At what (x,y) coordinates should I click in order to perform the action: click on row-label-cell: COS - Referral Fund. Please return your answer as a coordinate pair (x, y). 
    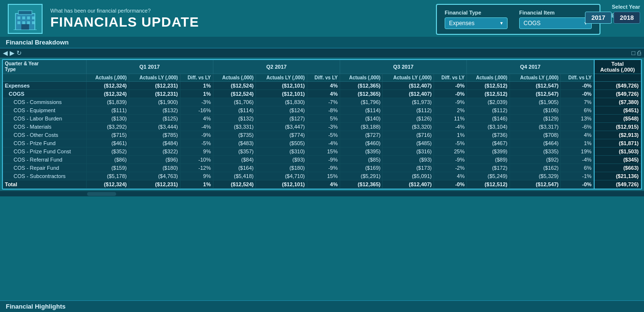
    Looking at the image, I should click on (45, 160).